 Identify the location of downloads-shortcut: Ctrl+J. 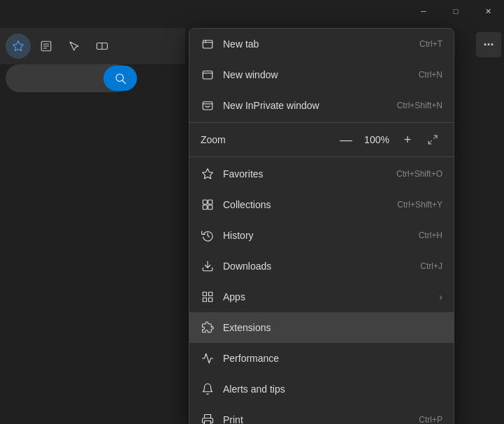
(431, 266).